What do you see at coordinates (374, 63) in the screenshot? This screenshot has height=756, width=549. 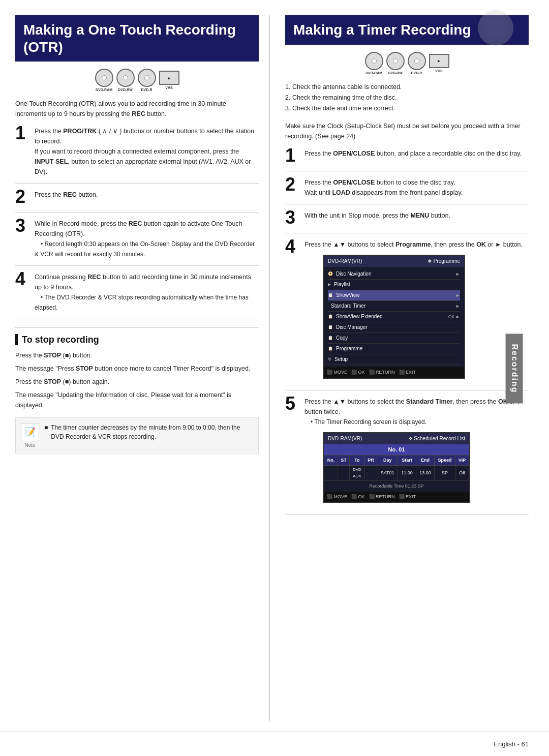 I see `dvd-ram-icon-right: DVD-RAM` at bounding box center [374, 63].